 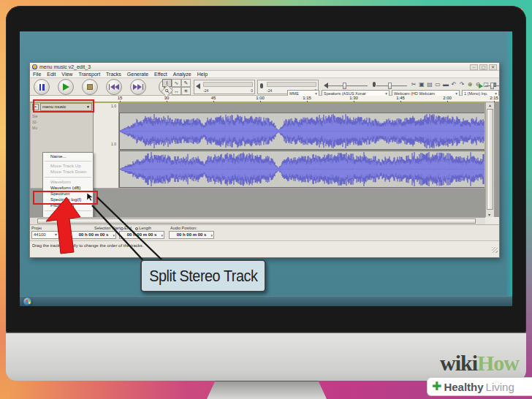 I want to click on timeline-tick-2:00: 2:00, so click(x=447, y=98).